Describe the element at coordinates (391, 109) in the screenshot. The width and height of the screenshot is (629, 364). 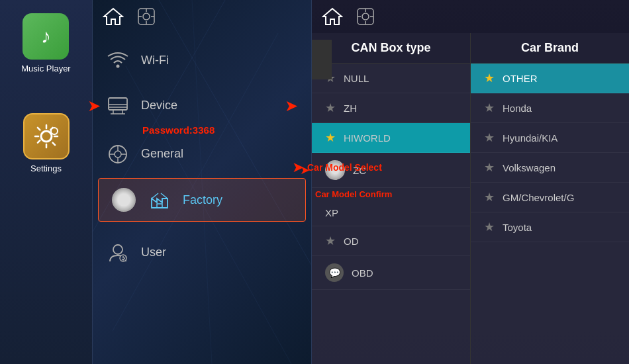
I see `can-item-zh: ★ ZH` at that location.